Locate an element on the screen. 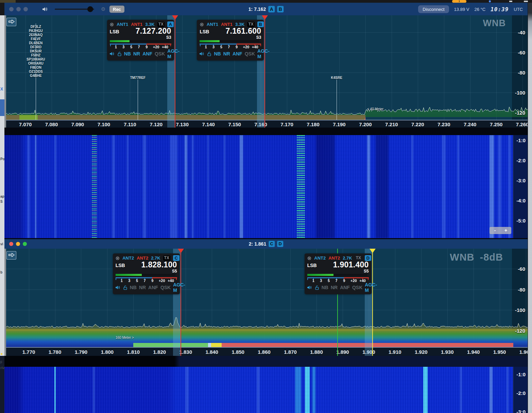 The width and height of the screenshot is (532, 413). spot-label: DL6BEN is located at coordinates (36, 43).